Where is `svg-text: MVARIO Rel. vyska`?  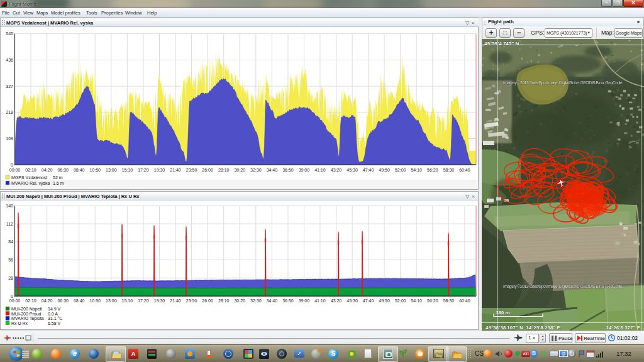 svg-text: MVARIO Rel. vyska is located at coordinates (30, 184).